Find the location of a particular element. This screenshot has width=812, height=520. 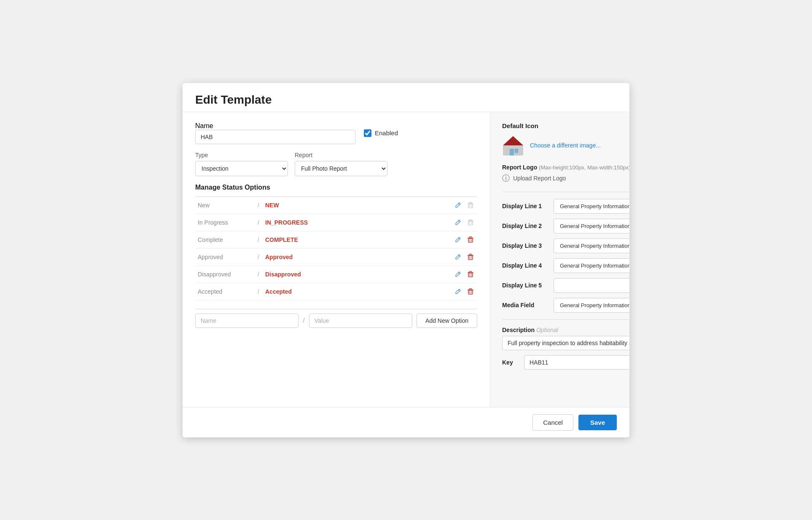

display-line-select-1: General Property Information - Habitabil… is located at coordinates (592, 206).